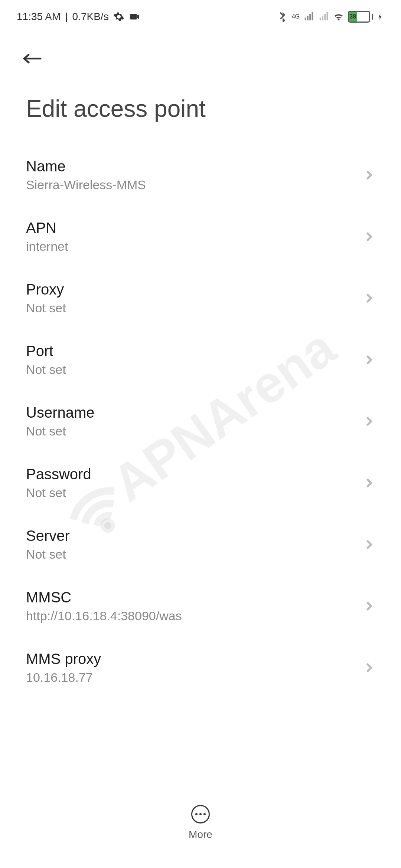  What do you see at coordinates (195, 351) in the screenshot?
I see `setting-label: Port` at bounding box center [195, 351].